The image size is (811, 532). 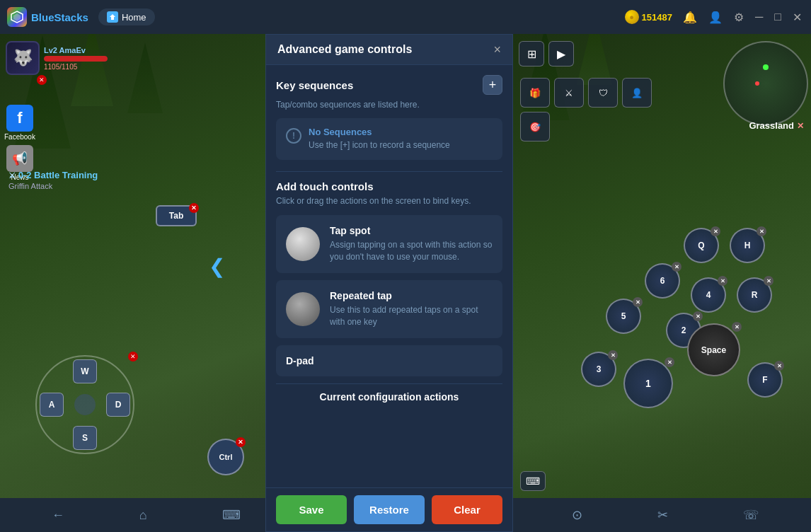 What do you see at coordinates (379, 139) in the screenshot?
I see `no-sequences-content: No Sequences Use the [+] icon to record …` at bounding box center [379, 139].